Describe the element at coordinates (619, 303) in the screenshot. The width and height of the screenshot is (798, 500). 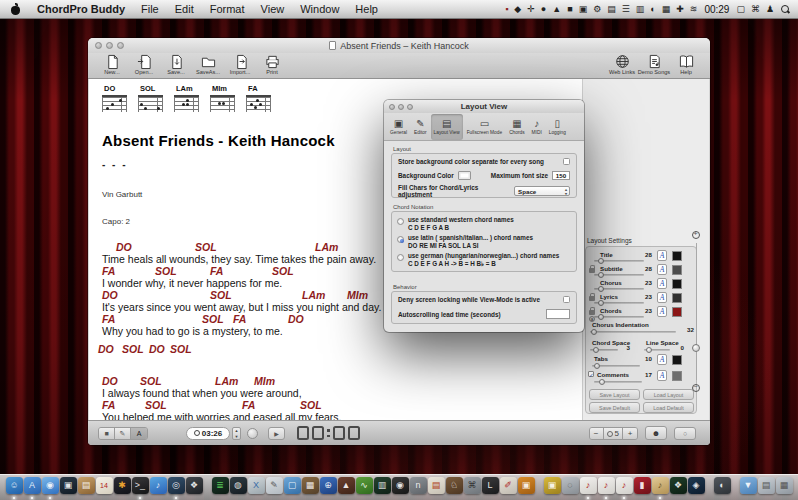
I see `lyrics-size-slider` at that location.